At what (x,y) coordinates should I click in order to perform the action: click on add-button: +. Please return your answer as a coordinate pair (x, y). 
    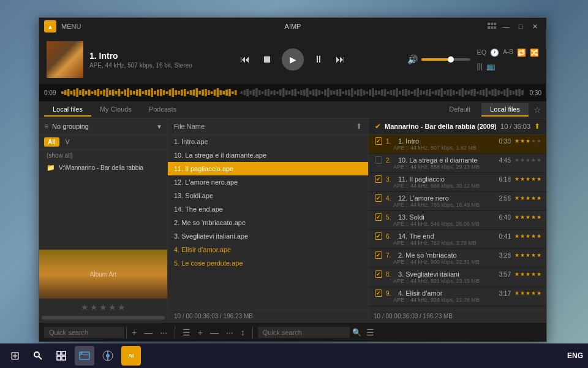
    Looking at the image, I should click on (134, 332).